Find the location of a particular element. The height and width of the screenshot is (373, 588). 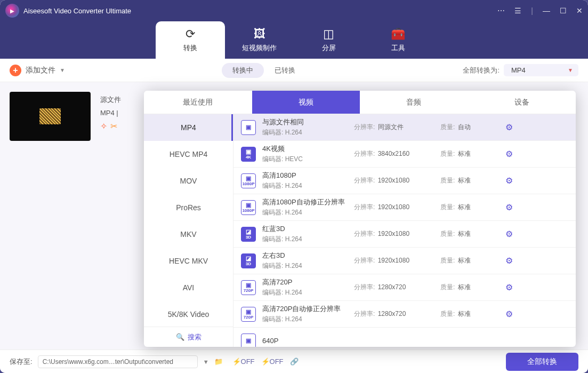

minimize-icon: — is located at coordinates (546, 11).